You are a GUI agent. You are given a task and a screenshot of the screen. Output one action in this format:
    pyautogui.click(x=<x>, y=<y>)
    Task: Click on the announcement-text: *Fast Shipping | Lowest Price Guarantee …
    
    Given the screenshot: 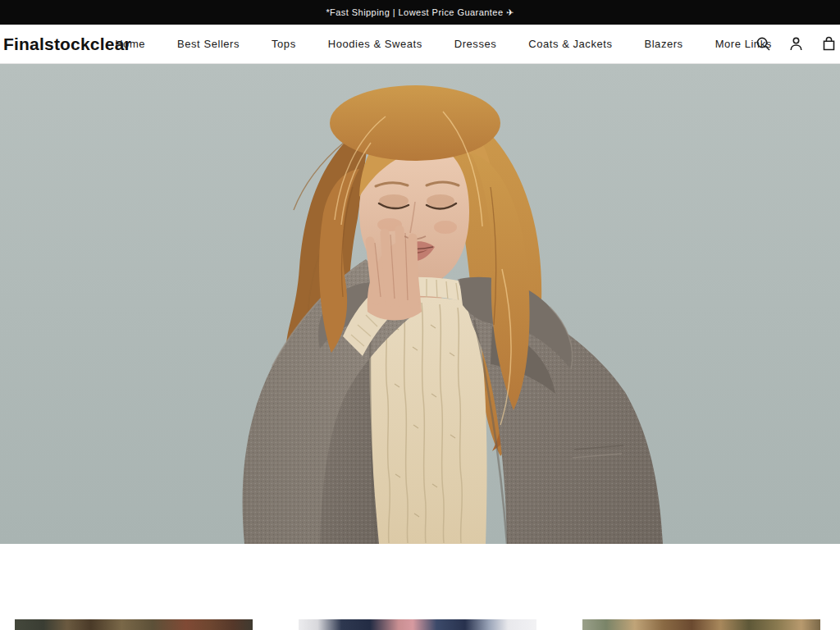 What is the action you would take?
    pyautogui.click(x=420, y=13)
    